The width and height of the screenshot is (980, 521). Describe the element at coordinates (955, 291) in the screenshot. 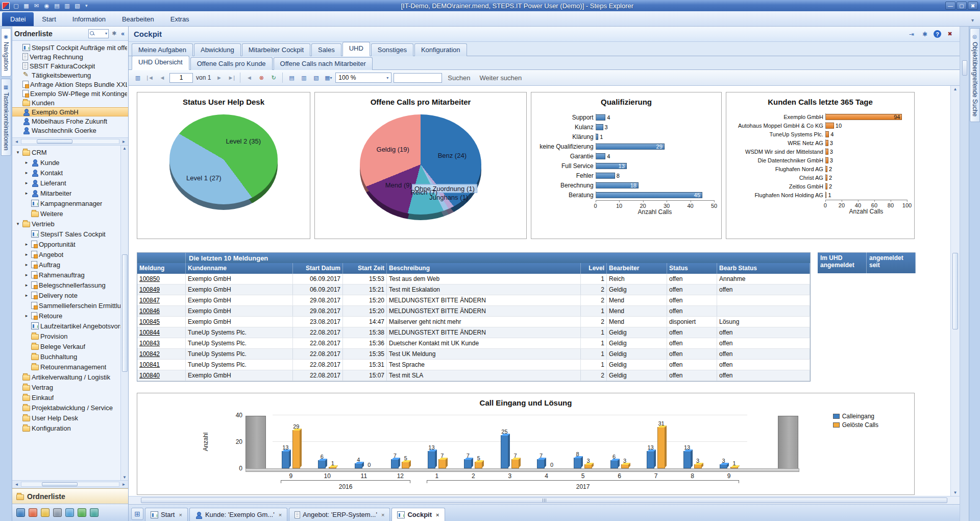

I see `report-vscrollbar: ▲ ▼` at that location.